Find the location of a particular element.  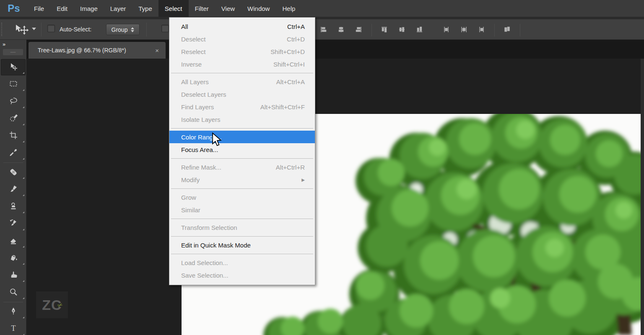

crop-tool-button is located at coordinates (13, 136).